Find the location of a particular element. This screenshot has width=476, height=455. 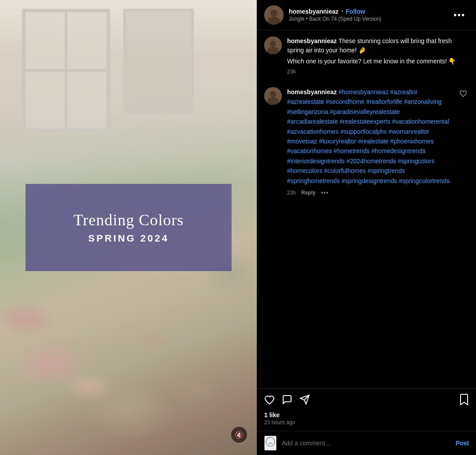

post-time: 23 hours ago is located at coordinates (366, 422).